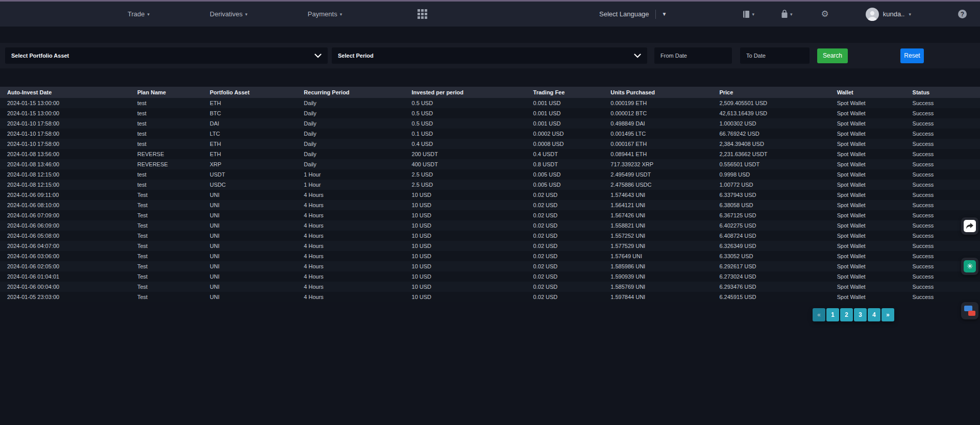 Image resolution: width=980 pixels, height=425 pixels. I want to click on table-cell: 400 USDT, so click(471, 164).